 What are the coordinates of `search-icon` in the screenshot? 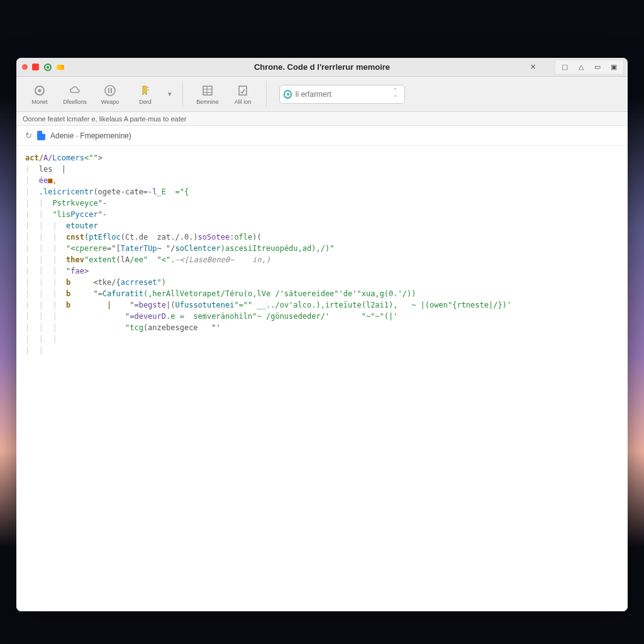 It's located at (288, 94).